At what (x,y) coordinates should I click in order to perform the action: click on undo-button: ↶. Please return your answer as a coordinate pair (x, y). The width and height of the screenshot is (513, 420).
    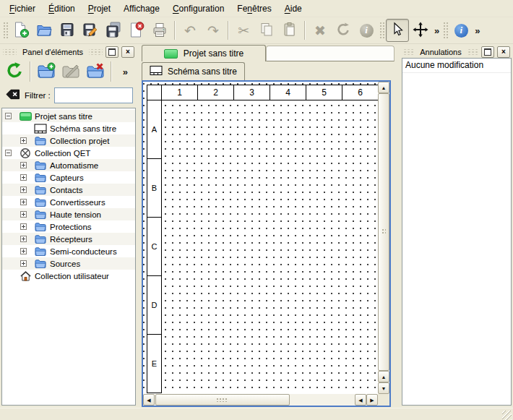
    Looking at the image, I should click on (190, 30).